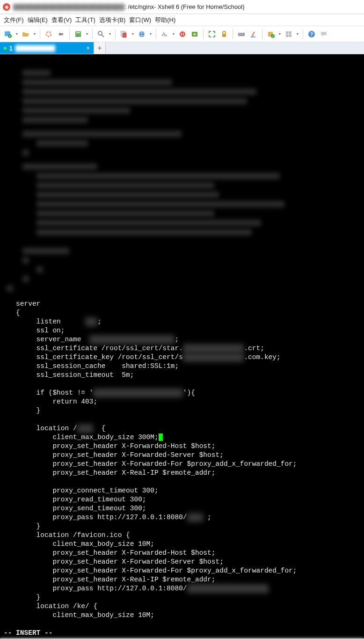  I want to click on menubar: 文件(F) 编辑(E) 查看(V) 工具(T) 选项卡(B) 窗口(W) 帮助(…, so click(182, 20).